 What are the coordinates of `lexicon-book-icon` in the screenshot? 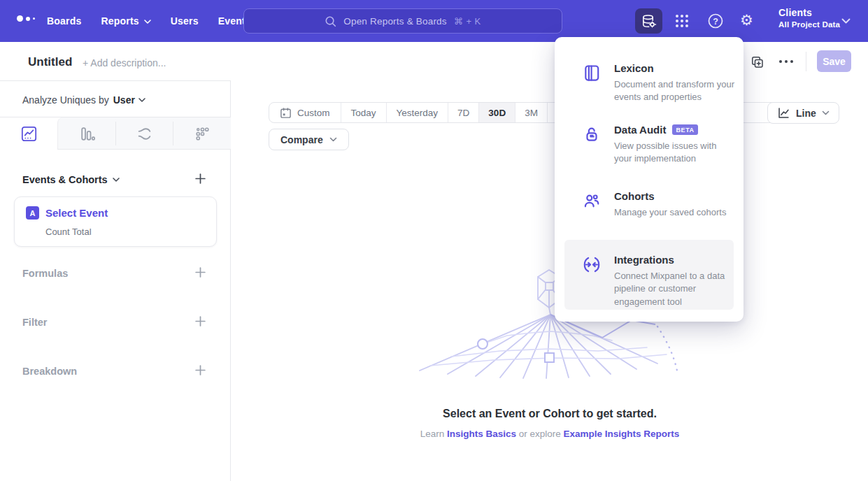 It's located at (592, 83).